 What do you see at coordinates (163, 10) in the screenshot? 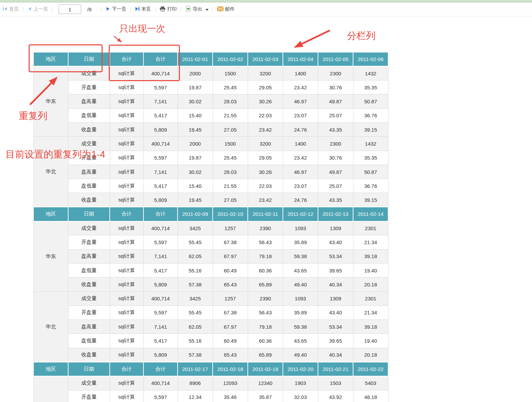
I see `print-icon` at bounding box center [163, 10].